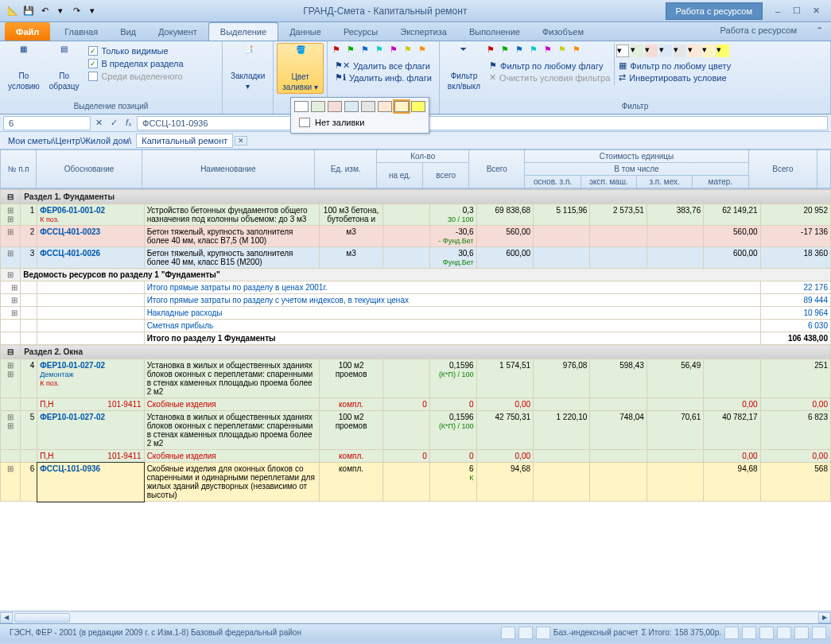  What do you see at coordinates (359, 122) in the screenshot?
I see `no-fill-option: Нет заливки` at bounding box center [359, 122].